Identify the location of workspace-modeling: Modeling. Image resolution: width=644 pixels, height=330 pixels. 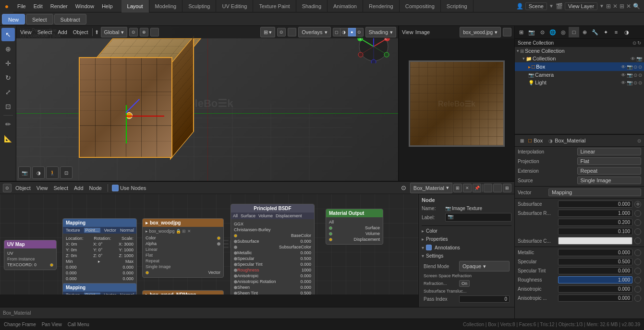
(166, 6).